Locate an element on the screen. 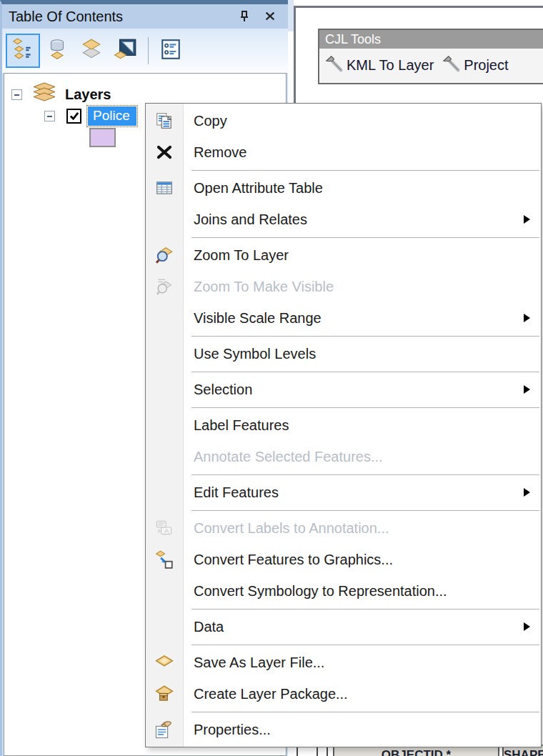  list-by-drawing-order-button is located at coordinates (23, 51).